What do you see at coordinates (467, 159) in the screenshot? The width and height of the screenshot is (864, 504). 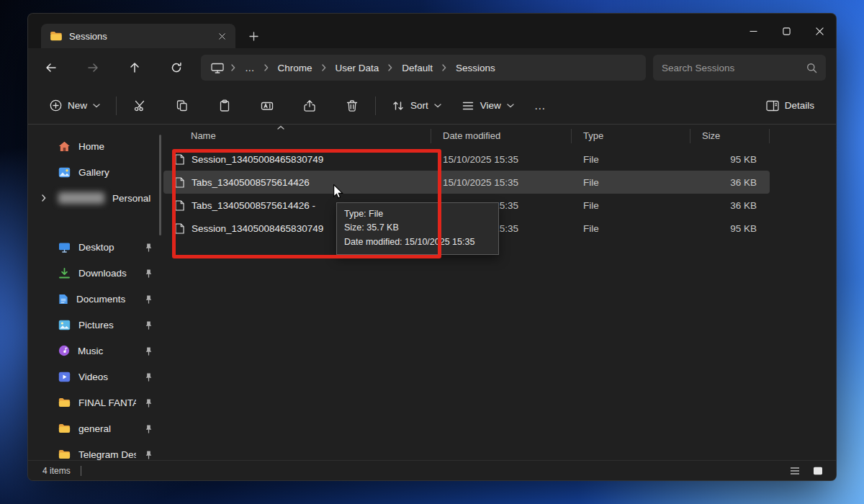 I see `file-row: Session_13405008465830749 15/10/2025 15:…` at bounding box center [467, 159].